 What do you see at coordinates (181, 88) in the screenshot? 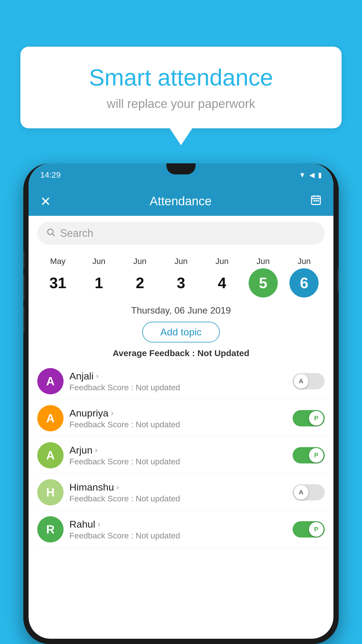
I see `speech-bubble: Smart attendance will replace your paper…` at bounding box center [181, 88].